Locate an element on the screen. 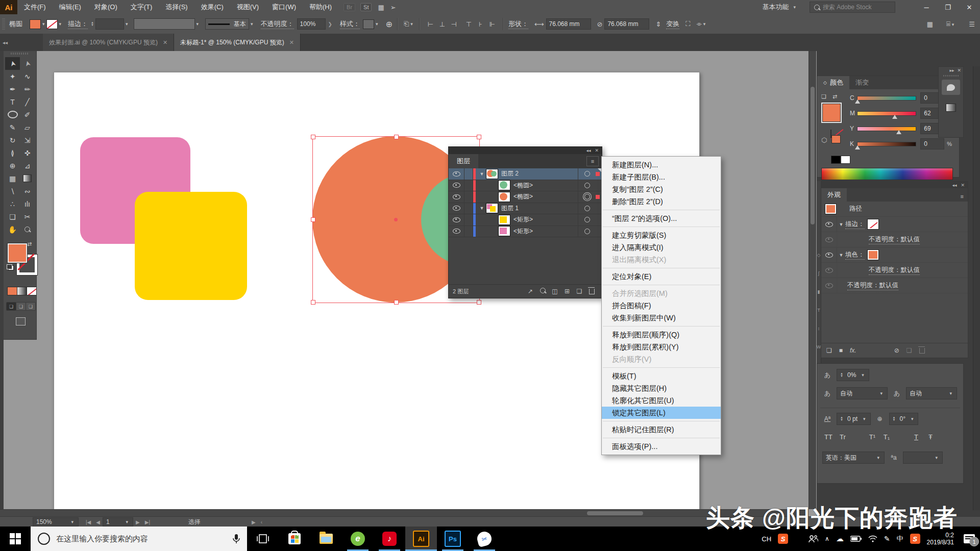  toolbar-grip is located at coordinates (20, 54).